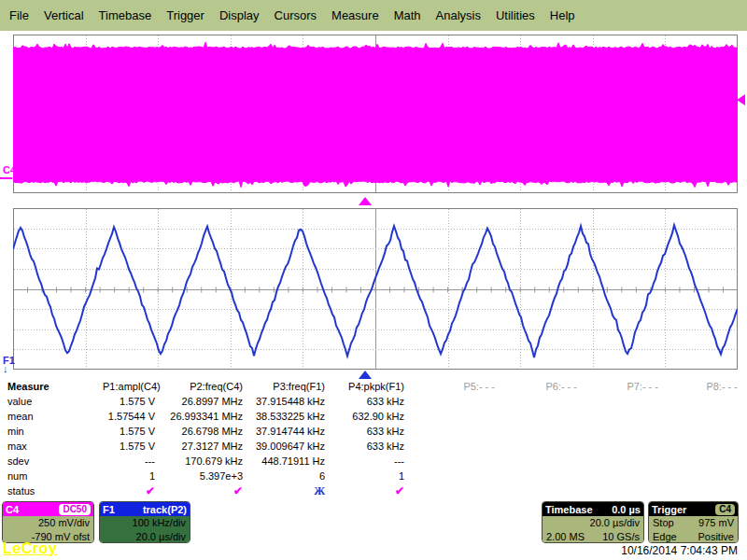 The height and width of the screenshot is (560, 747). Describe the element at coordinates (715, 537) in the screenshot. I see `trigger-slope: Positive` at that location.